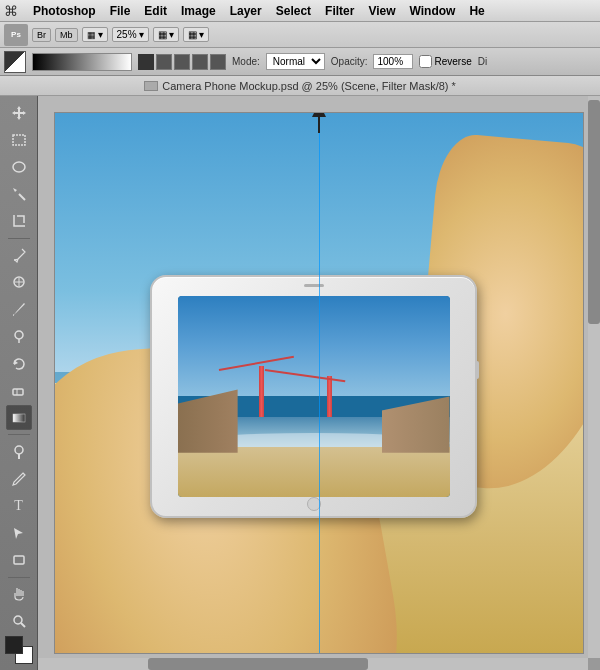 This screenshot has width=600, height=670. Describe the element at coordinates (19, 650) in the screenshot. I see `foreground-background-colors` at that location.